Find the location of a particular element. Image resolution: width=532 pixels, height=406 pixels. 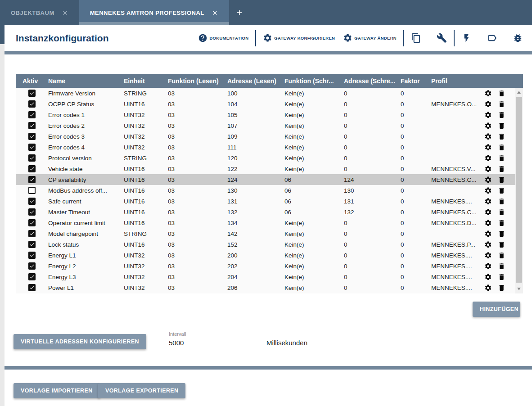

cell-funktion-schreiben: Kein(e) is located at coordinates (314, 169).